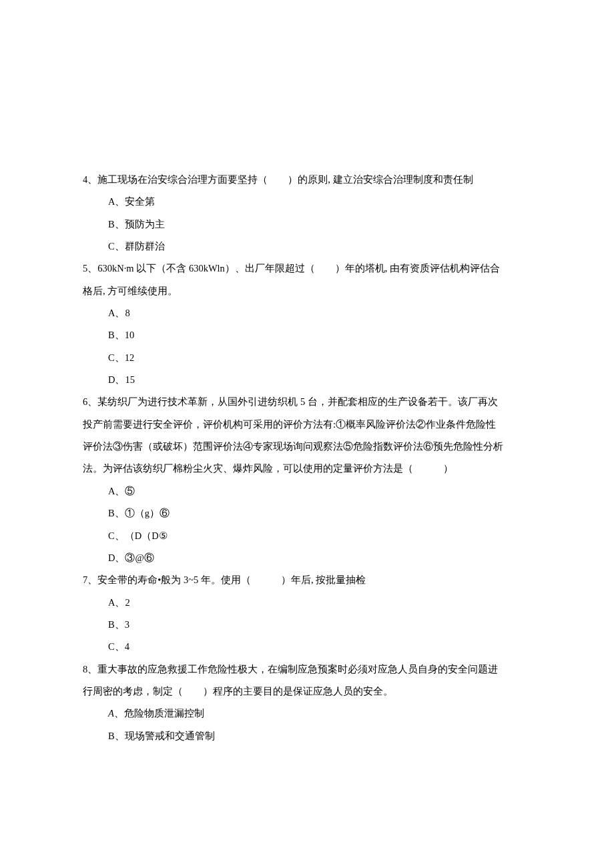 Image resolution: width=614 pixels, height=868 pixels. Describe the element at coordinates (307, 691) in the screenshot. I see `question-text-line-2: 行周密的考虑，制定（ ）程序的主要目的是保证应急人员的安全。` at that location.